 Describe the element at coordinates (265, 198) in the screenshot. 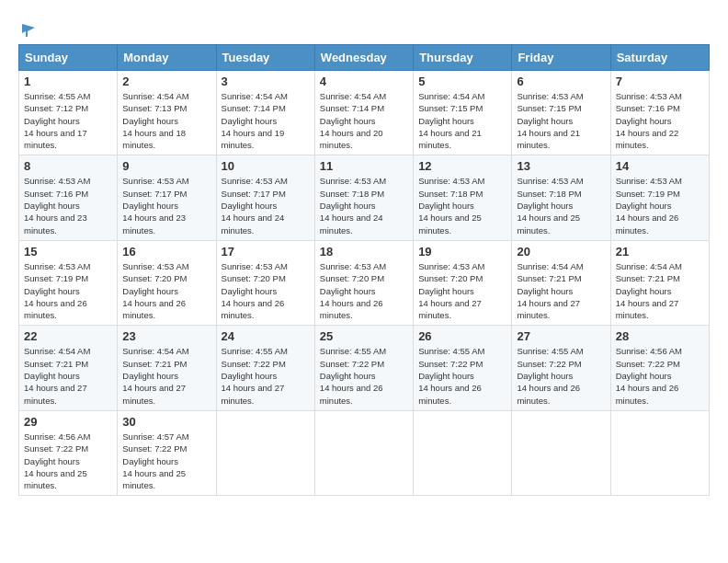

I see `calendar-cell: 10 Sunrise: 4:53 AMSunset: 7:17 PMDaylig…` at that location.